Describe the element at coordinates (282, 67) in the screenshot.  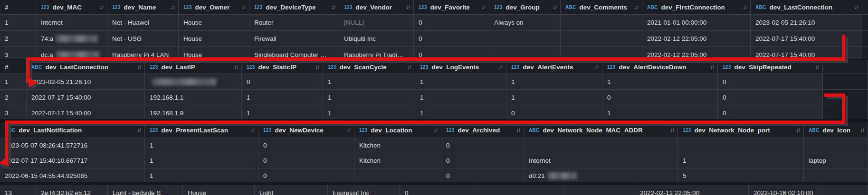
I see `column-header-dev_StaticIP: 123dev_StaticIP↓↑` at that location.